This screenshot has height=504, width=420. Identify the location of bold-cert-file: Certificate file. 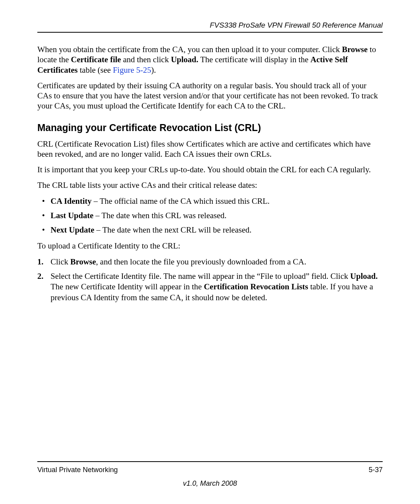
(96, 60).